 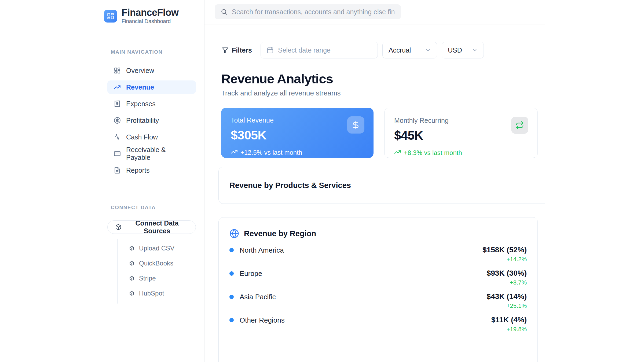 What do you see at coordinates (225, 50) in the screenshot?
I see `funnel-icon` at bounding box center [225, 50].